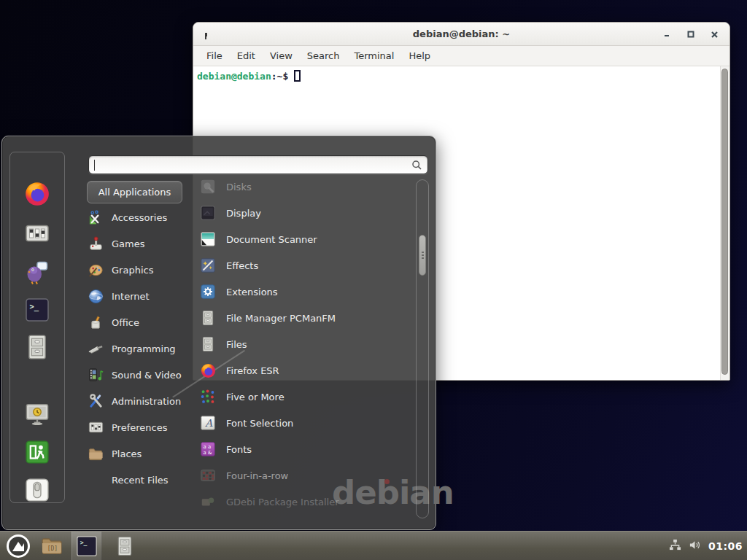 This screenshot has height=560, width=747. What do you see at coordinates (96, 427) in the screenshot?
I see `preferences-icon` at bounding box center [96, 427].